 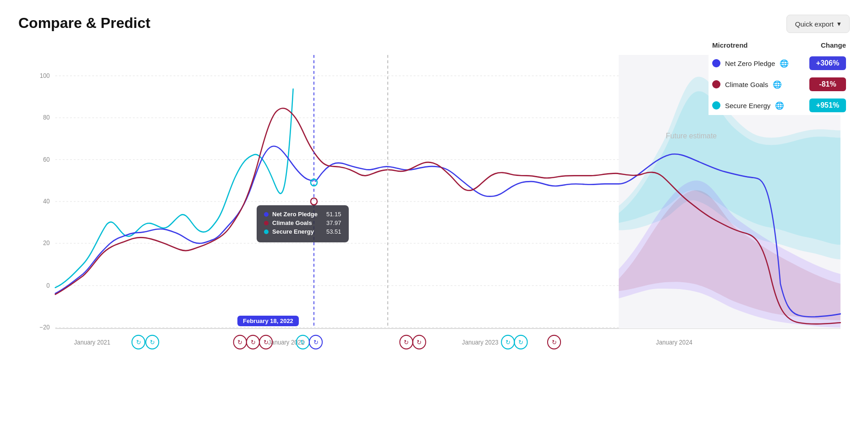 What do you see at coordinates (45, 75) in the screenshot?
I see `svg-text: 100` at bounding box center [45, 75].